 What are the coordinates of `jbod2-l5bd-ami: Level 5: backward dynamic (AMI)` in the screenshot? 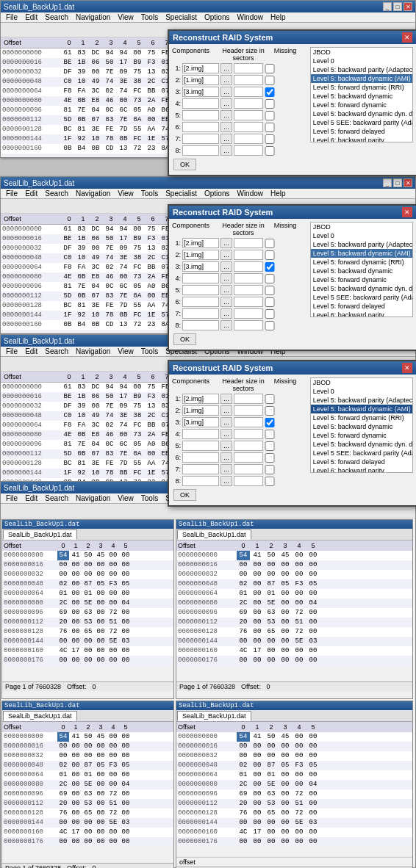 It's located at (362, 253).